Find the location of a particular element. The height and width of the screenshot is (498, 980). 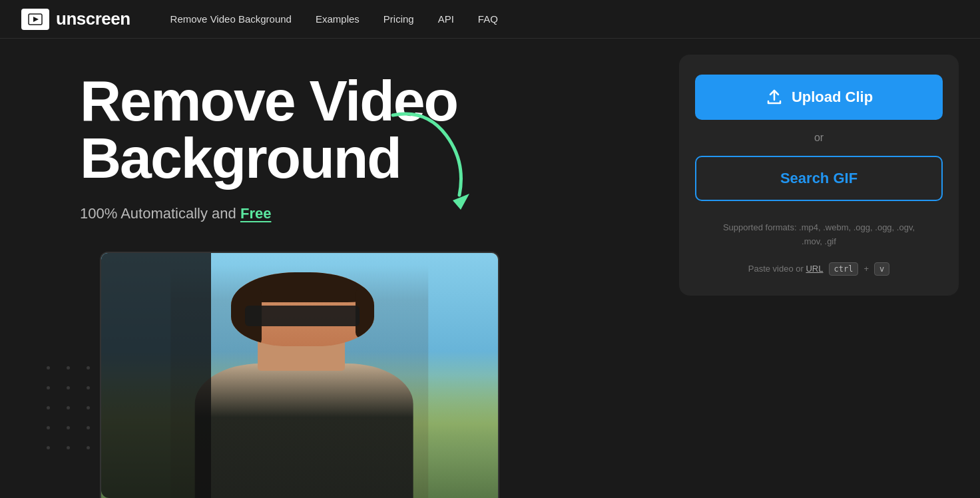

upload-clip-button: Upload Clip is located at coordinates (819, 97).